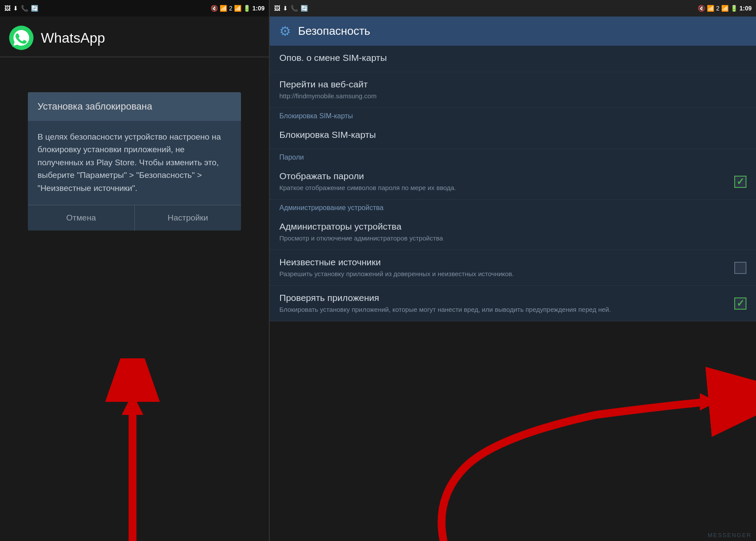 The image size is (756, 541). Describe the element at coordinates (513, 304) in the screenshot. I see `verify-apps-item: Проверять приложения Блокировать установ…` at that location.